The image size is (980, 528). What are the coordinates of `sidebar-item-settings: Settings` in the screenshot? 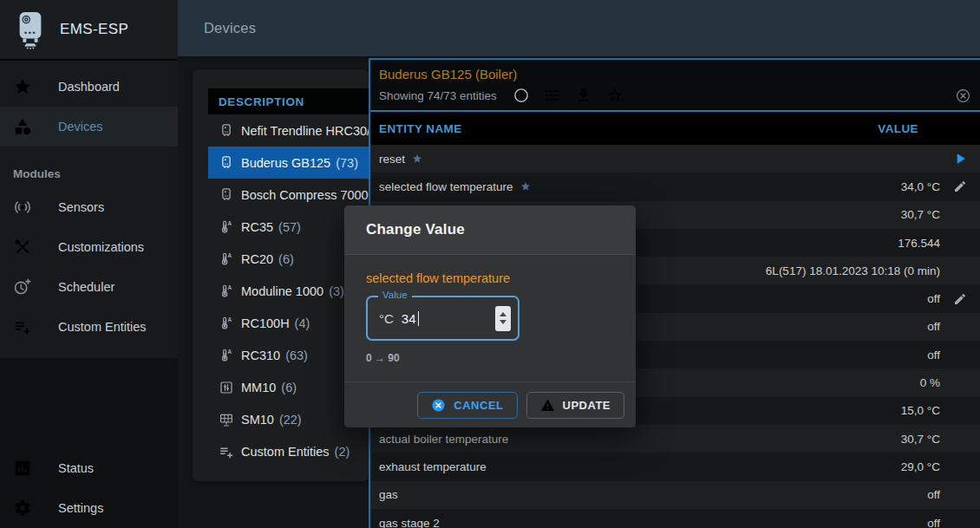 It's located at (88, 508).